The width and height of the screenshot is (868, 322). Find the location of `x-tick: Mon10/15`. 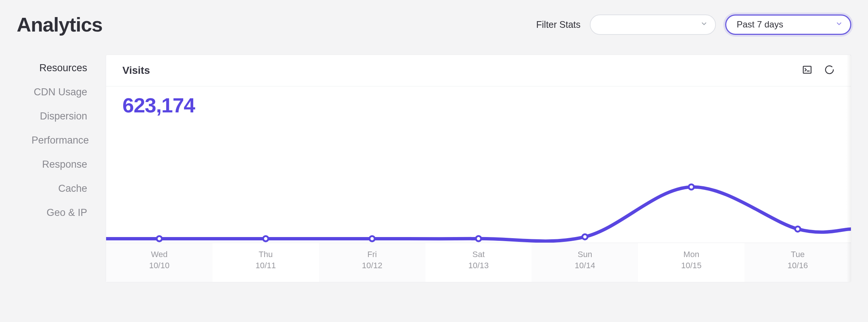

x-tick: Mon10/15 is located at coordinates (691, 263).